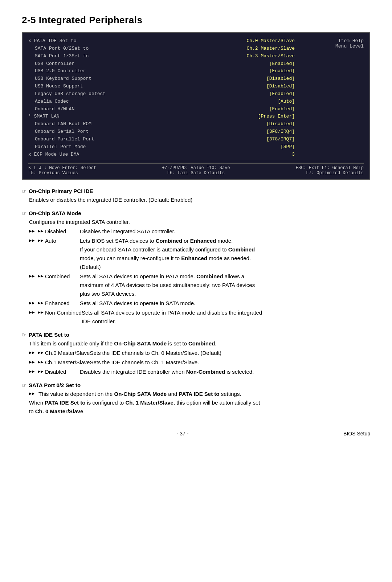  Describe the element at coordinates (65, 139) in the screenshot. I see `bios-row-label: Onboard Parallel Port` at that location.